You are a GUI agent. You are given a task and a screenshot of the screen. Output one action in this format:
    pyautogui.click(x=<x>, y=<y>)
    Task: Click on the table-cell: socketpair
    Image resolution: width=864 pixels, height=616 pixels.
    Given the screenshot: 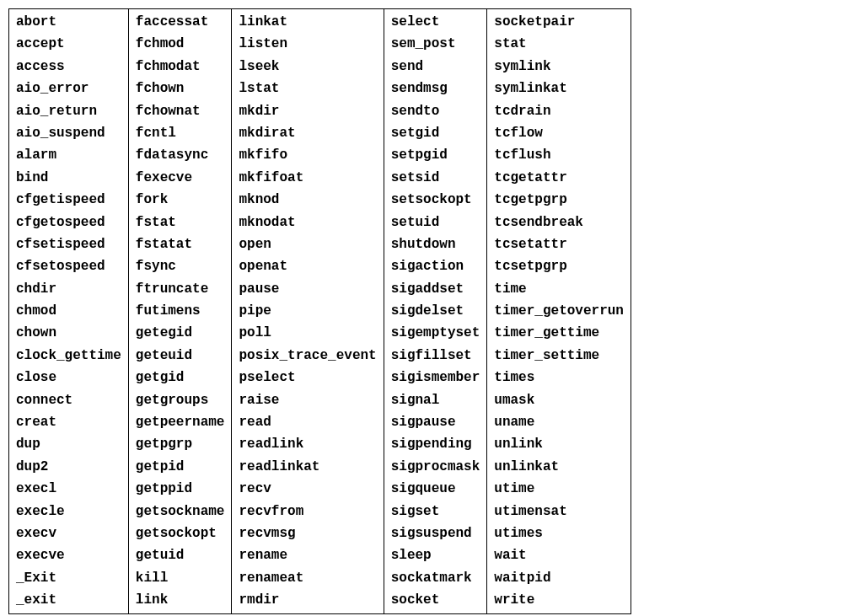 What is the action you would take?
    pyautogui.click(x=559, y=22)
    